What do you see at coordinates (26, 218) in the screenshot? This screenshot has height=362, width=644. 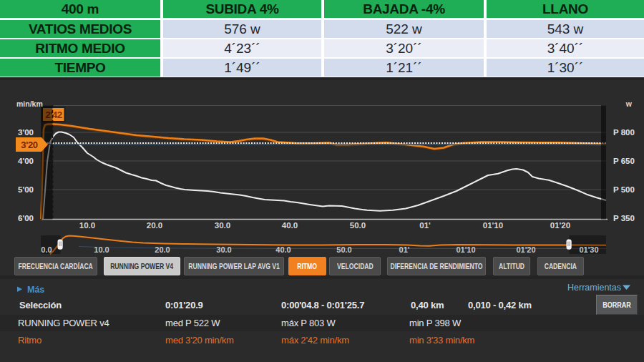 I see `svg-text: 6'00` at bounding box center [26, 218].